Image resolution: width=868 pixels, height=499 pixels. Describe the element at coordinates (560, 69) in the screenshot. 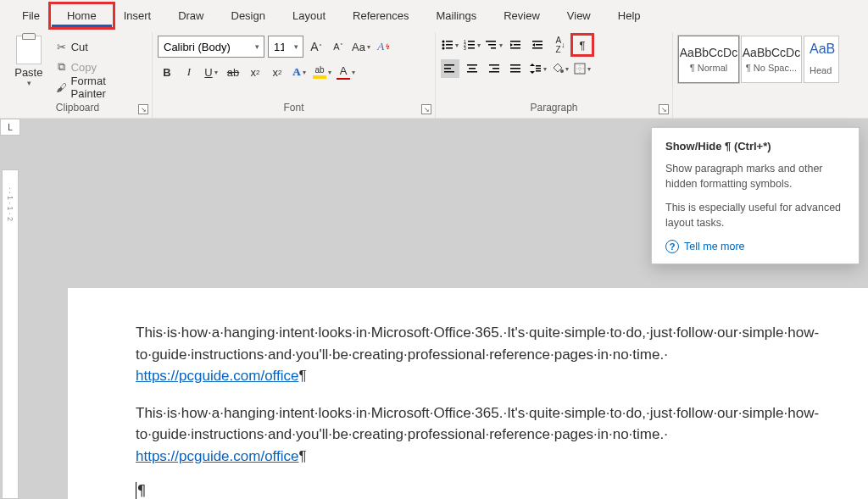

I see `shading-button` at that location.